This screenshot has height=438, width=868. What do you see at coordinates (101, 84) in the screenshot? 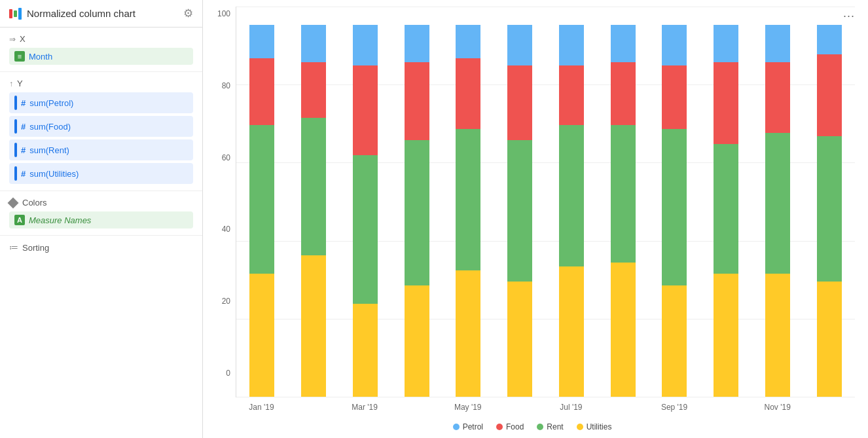
I see `y-label: ↑ Y` at bounding box center [101, 84].